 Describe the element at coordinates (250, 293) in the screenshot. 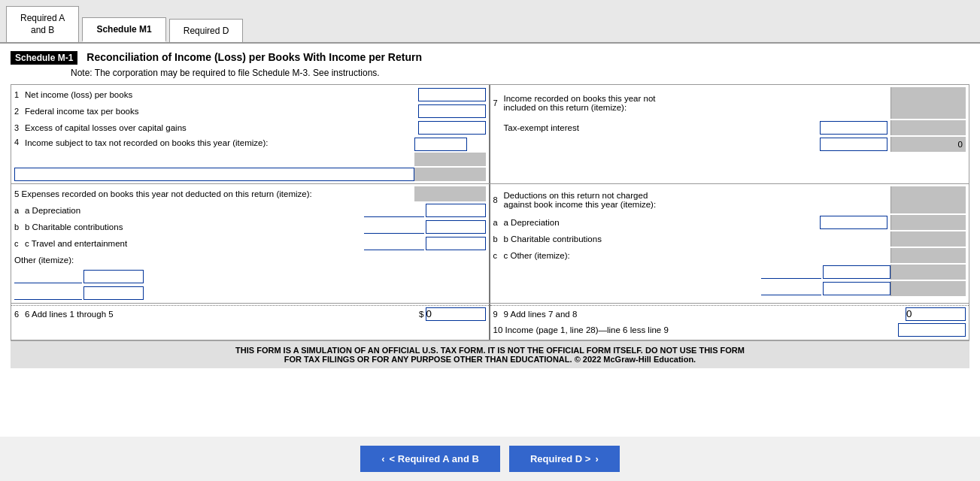

I see `line-5-other-row2` at that location.